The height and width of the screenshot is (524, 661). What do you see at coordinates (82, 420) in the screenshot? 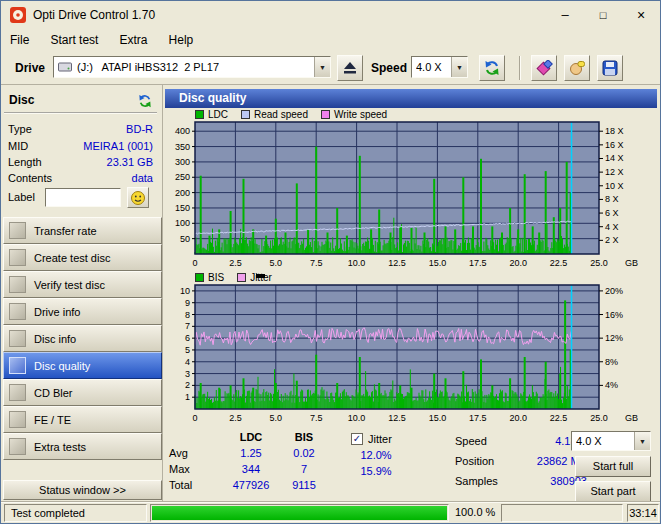
I see `sidebar-item-fe-te: FE / TE` at bounding box center [82, 420].